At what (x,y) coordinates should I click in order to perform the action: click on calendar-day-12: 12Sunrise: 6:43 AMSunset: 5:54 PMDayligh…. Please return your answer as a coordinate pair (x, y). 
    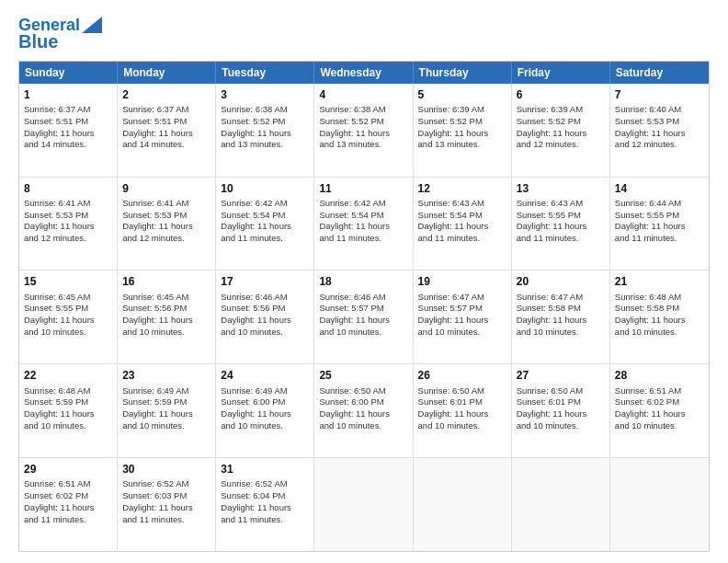
    Looking at the image, I should click on (463, 224).